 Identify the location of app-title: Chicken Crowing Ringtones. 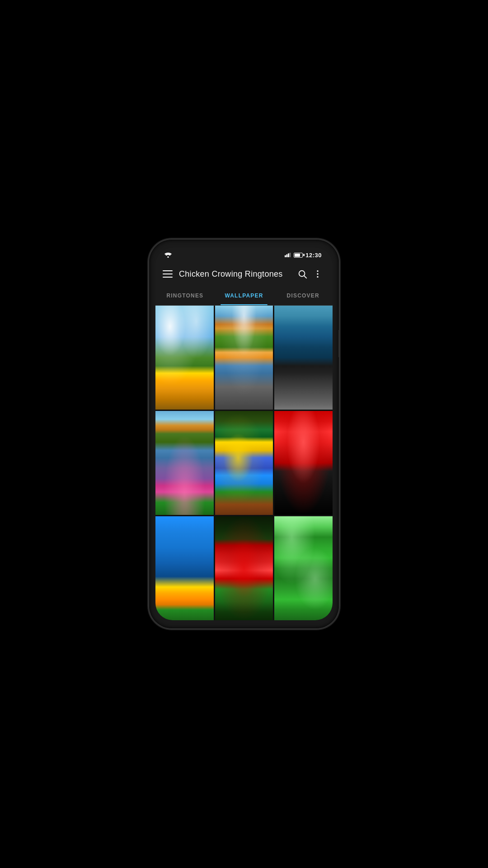
(237, 274).